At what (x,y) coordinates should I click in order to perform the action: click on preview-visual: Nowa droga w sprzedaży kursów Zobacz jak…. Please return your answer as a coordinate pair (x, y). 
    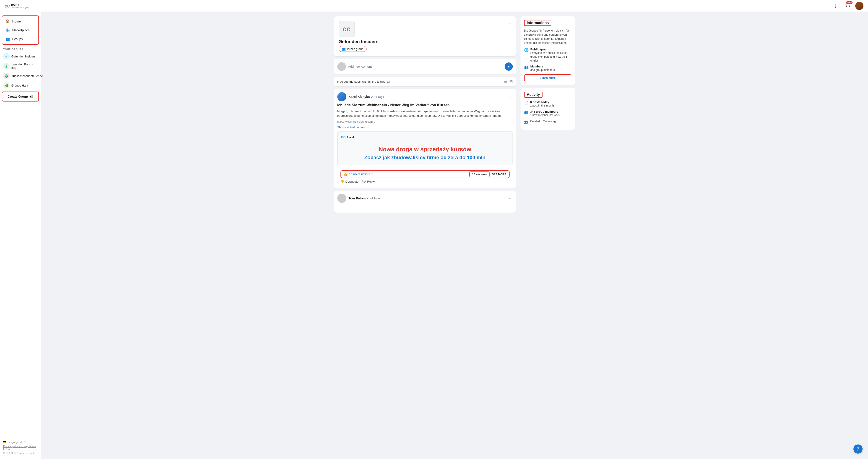
    Looking at the image, I should click on (425, 153).